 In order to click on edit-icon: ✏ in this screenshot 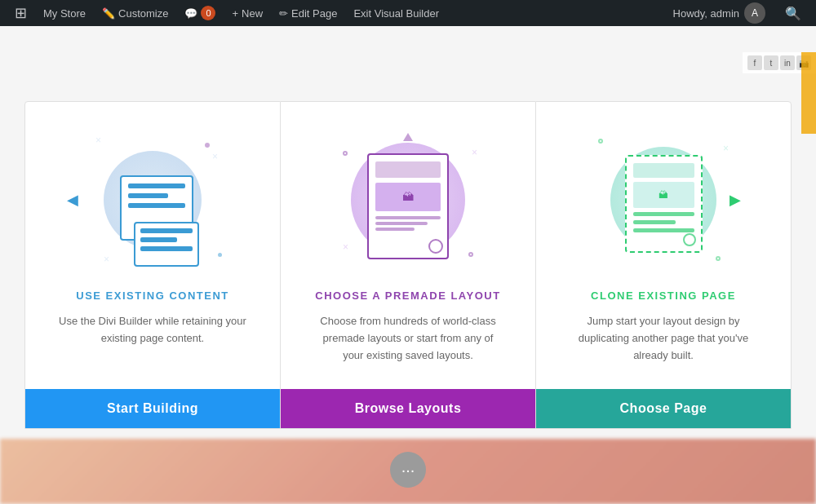, I will do `click(284, 13)`.